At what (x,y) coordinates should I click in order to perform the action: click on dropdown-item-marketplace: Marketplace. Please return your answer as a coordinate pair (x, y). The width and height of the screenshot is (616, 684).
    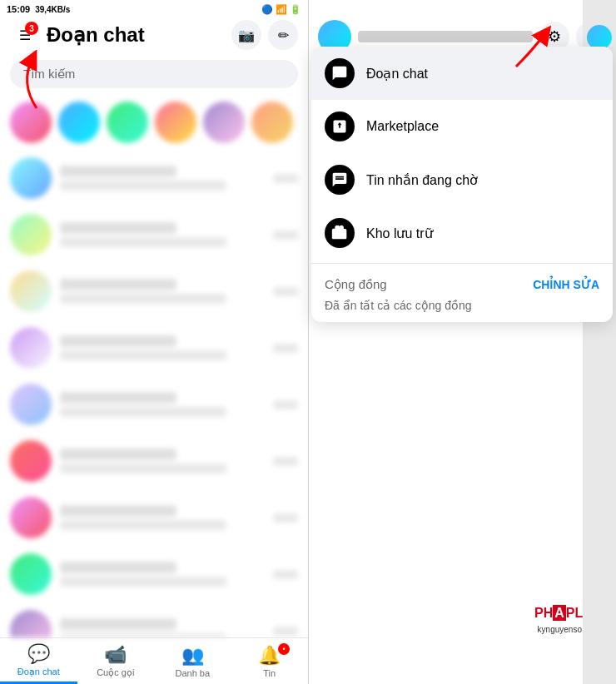
    Looking at the image, I should click on (462, 126).